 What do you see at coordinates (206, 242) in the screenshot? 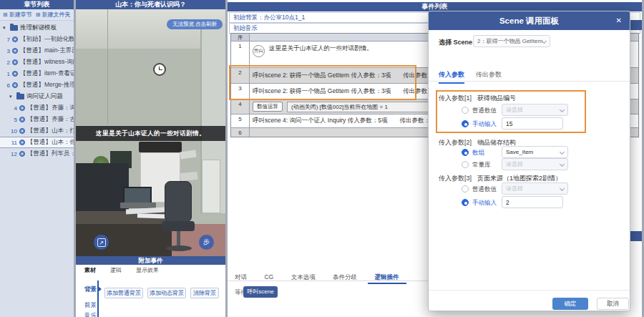
I see `step-icon: 步` at bounding box center [206, 242].